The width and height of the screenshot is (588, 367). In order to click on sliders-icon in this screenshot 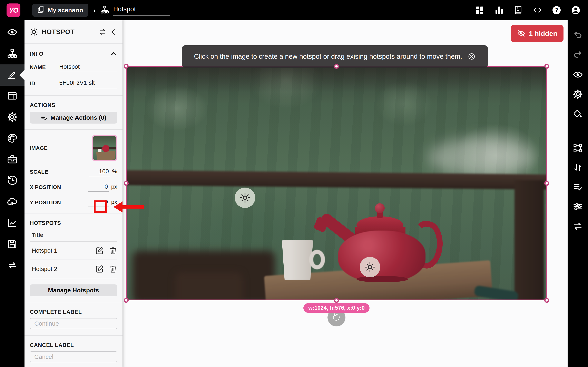, I will do `click(578, 207)`.